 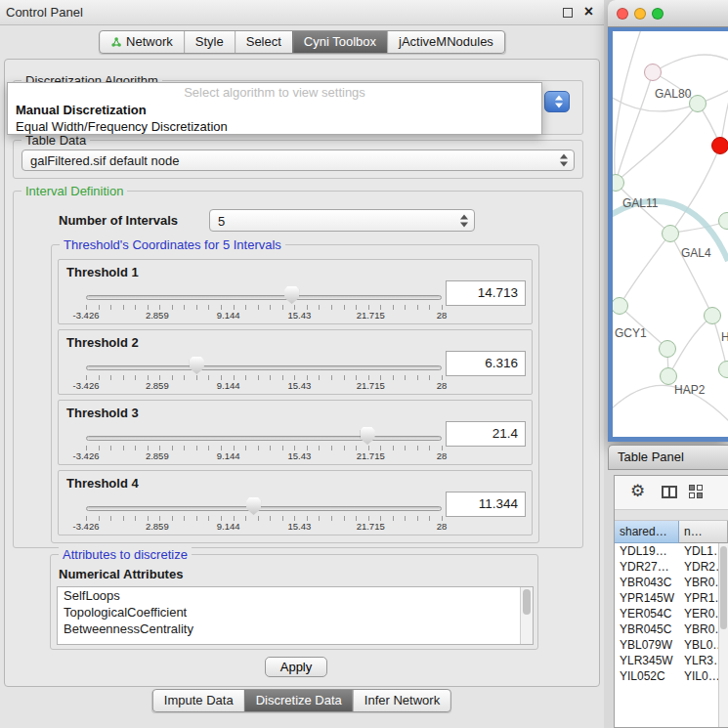 I want to click on table-data-dropdown: galFiltered.sif default node, so click(x=298, y=160).